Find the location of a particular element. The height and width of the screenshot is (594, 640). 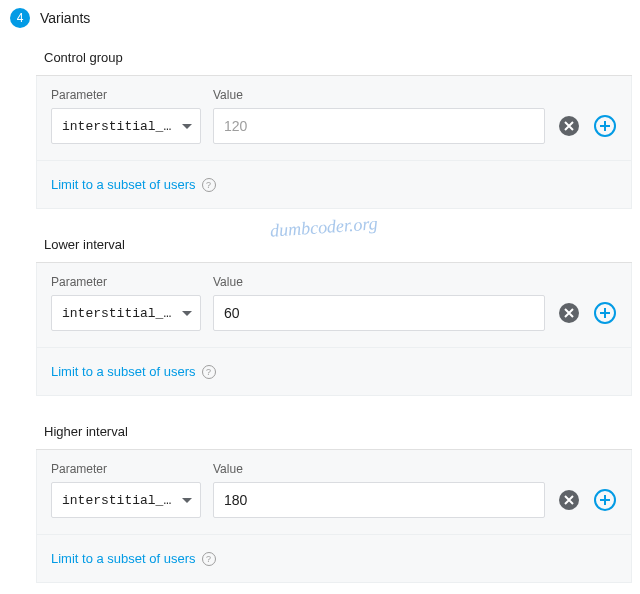

step-number-badge: 4 is located at coordinates (20, 18).